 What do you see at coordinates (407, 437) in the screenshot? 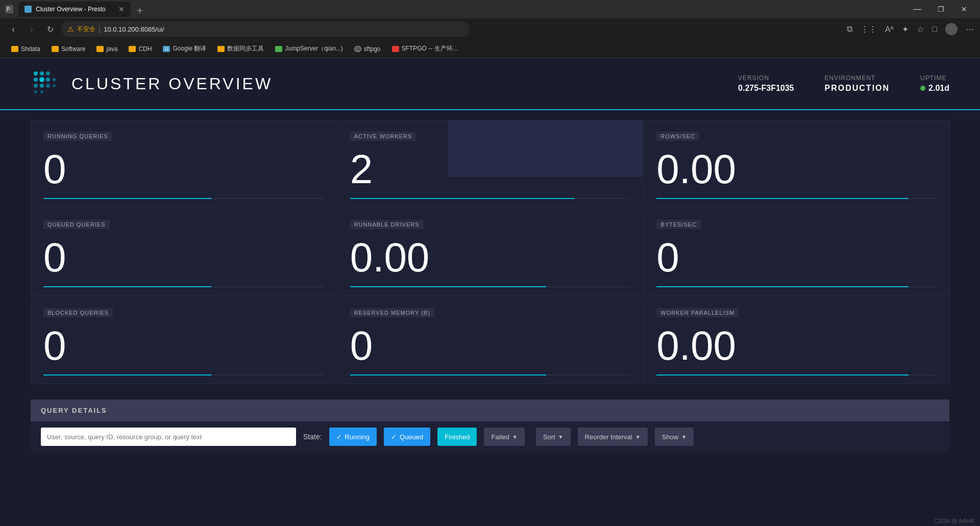
I see `filter-queued-button: ✓ Queued` at bounding box center [407, 437].